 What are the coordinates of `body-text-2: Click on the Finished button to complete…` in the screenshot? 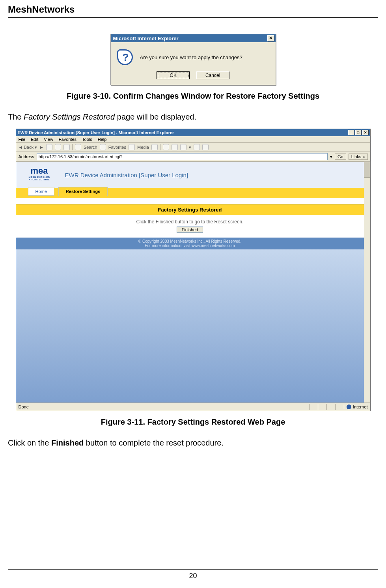 It's located at (193, 443).